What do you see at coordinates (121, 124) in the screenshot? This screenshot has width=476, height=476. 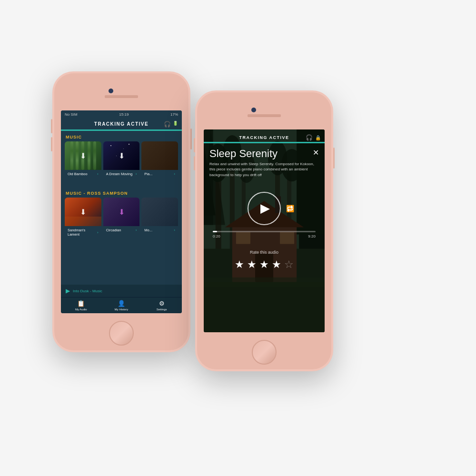 I see `left-header-title: TRACKING ACTIVE` at bounding box center [121, 124].